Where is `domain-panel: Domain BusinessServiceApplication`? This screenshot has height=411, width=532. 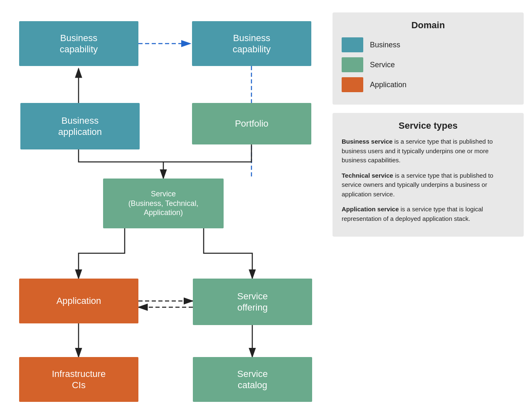 domain-panel: Domain BusinessServiceApplication is located at coordinates (428, 59).